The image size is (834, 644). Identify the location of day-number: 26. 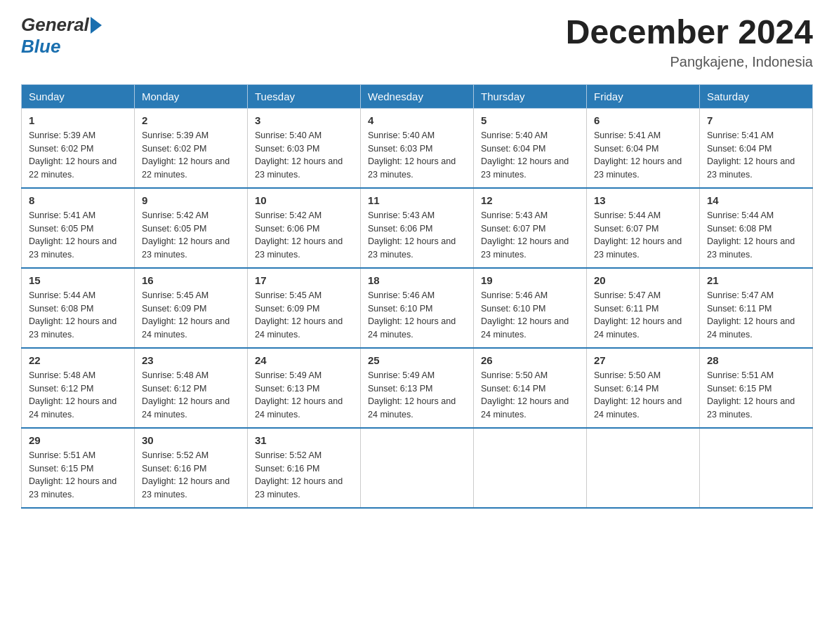
(530, 361).